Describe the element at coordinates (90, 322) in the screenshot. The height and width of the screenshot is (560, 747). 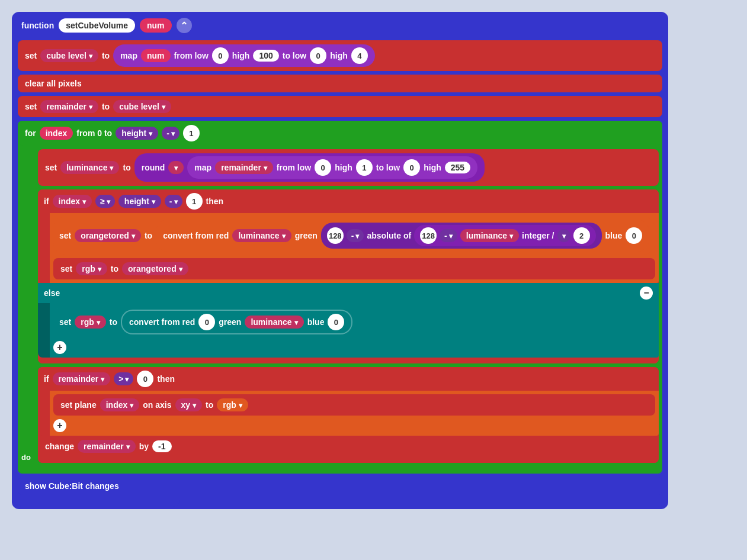
I see `rgb-var2: rgb` at that location.